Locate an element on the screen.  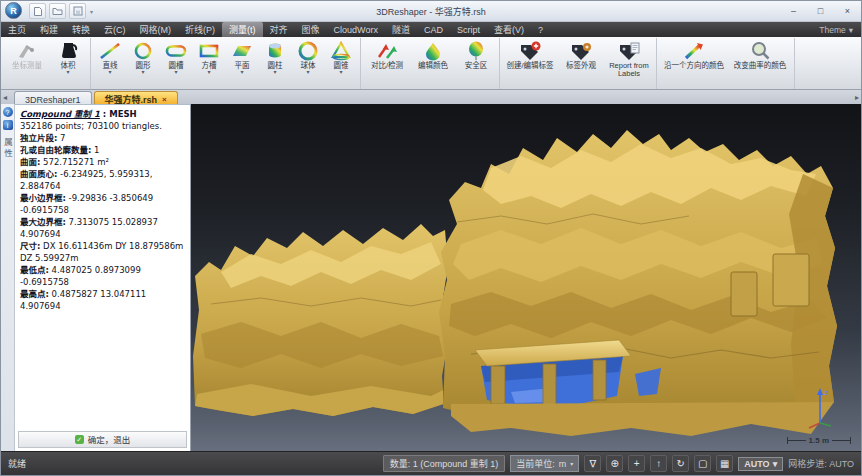
qat-customize-icon: ▾ is located at coordinates (92, 12).